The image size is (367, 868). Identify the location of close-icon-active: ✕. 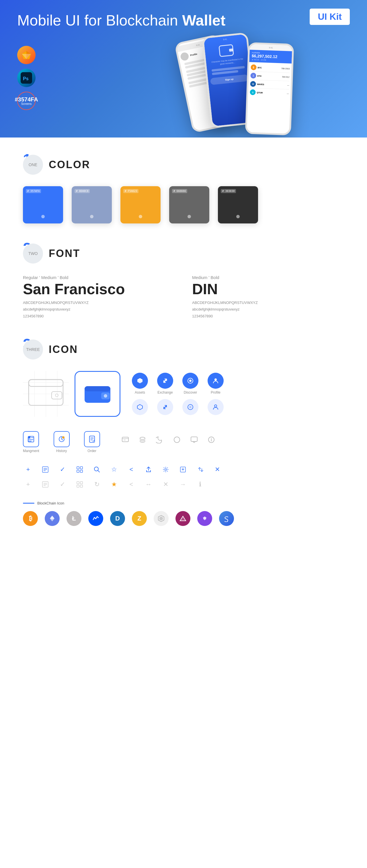
(217, 470).